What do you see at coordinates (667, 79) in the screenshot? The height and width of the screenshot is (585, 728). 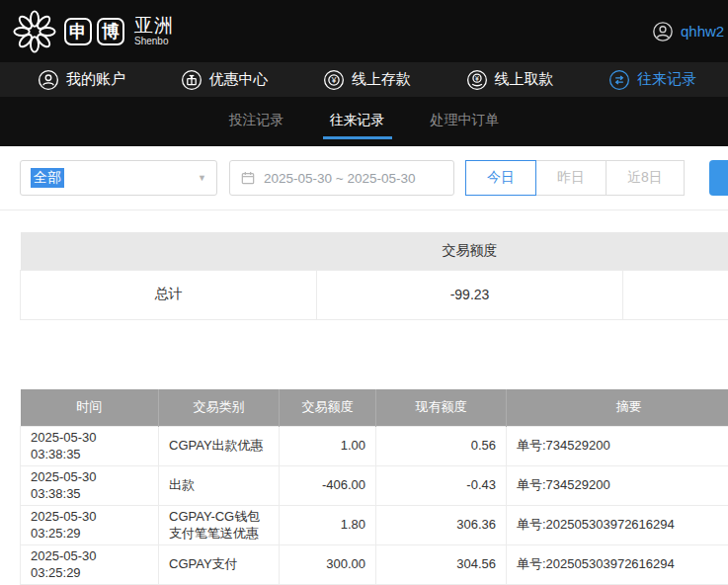 I see `nav-item-label: 往来记录` at bounding box center [667, 79].